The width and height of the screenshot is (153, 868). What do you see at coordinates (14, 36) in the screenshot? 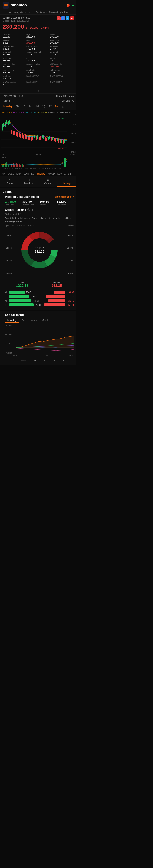
I see `stat-turnover: Turnover 10.07M` at bounding box center [14, 36].